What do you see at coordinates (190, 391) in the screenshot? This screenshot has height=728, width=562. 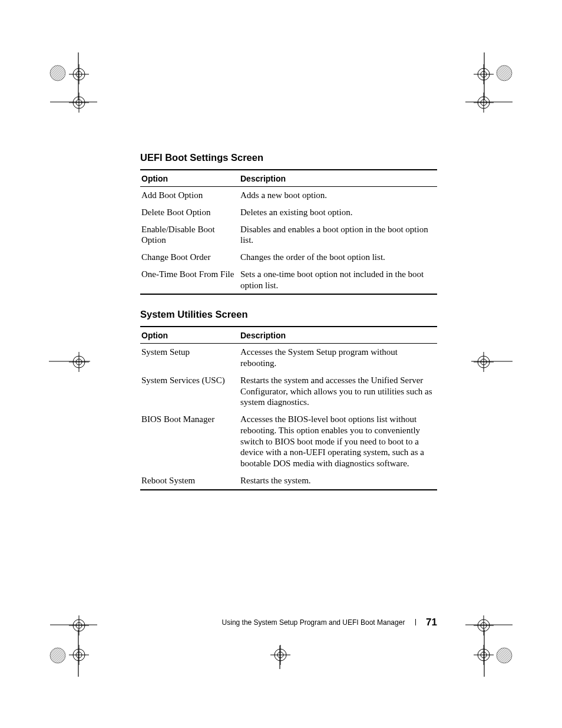 I see `option-cell: System Services (USC)` at bounding box center [190, 391].